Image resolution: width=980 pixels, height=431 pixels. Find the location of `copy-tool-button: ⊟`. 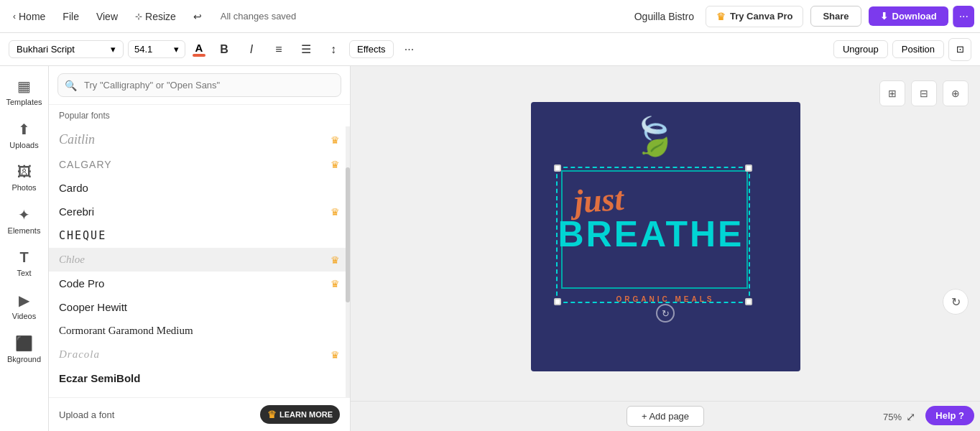

copy-tool-button: ⊟ is located at coordinates (924, 93).